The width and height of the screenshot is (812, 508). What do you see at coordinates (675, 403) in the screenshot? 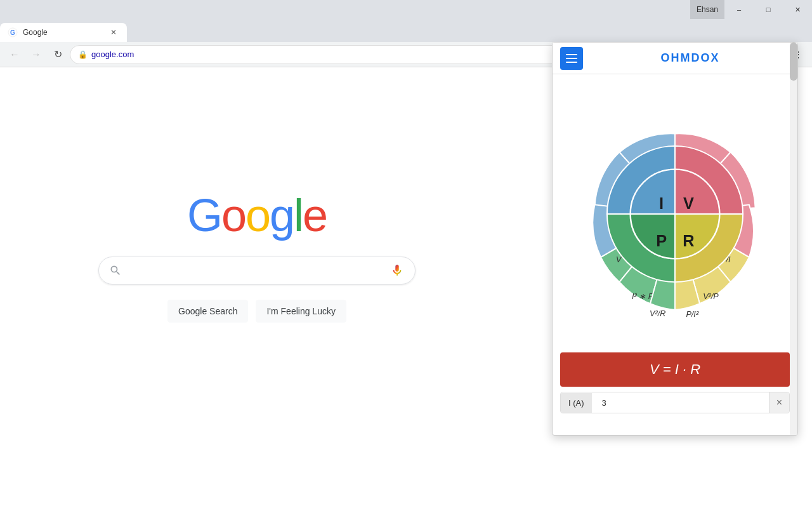
I see `input-row: I (A) ×` at bounding box center [675, 403].